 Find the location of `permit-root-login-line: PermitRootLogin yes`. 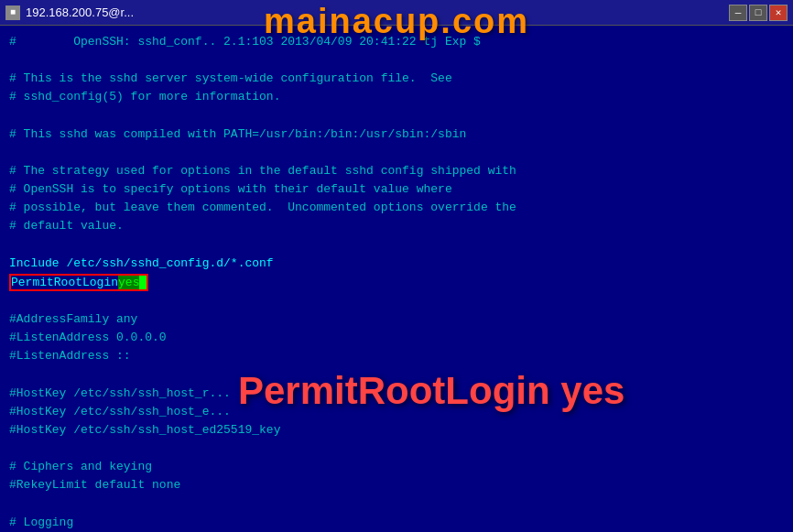

permit-root-login-line: PermitRootLogin yes is located at coordinates (396, 282).